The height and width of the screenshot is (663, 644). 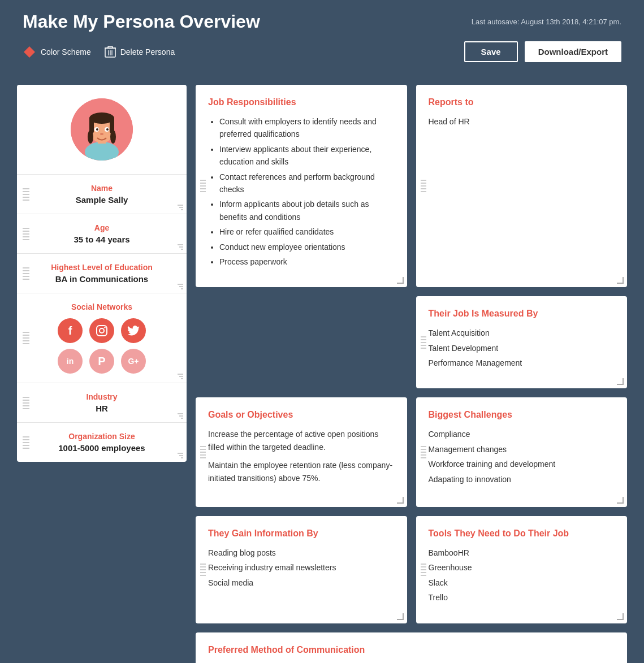 What do you see at coordinates (522, 122) in the screenshot?
I see `reports-to-content: Head of HR` at bounding box center [522, 122].